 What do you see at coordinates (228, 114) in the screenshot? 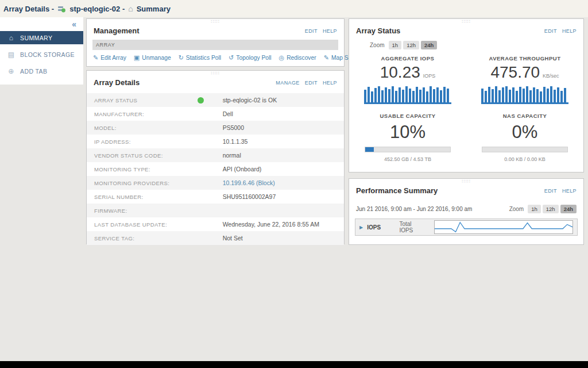
I see `detail-value: Dell` at bounding box center [228, 114].